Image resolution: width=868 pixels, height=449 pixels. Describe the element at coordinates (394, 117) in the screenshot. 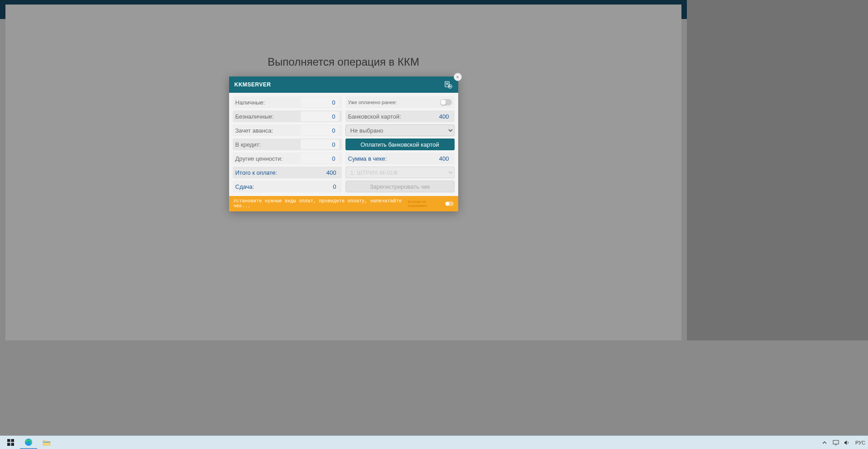

I see `bank-card-label: Банковской картой:` at that location.